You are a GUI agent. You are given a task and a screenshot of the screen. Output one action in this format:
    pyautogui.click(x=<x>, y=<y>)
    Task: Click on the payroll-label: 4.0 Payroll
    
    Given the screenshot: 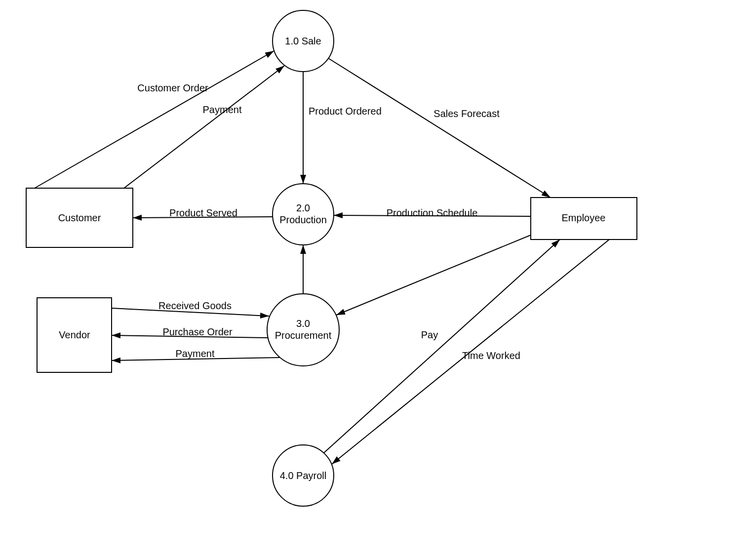 What is the action you would take?
    pyautogui.click(x=303, y=476)
    